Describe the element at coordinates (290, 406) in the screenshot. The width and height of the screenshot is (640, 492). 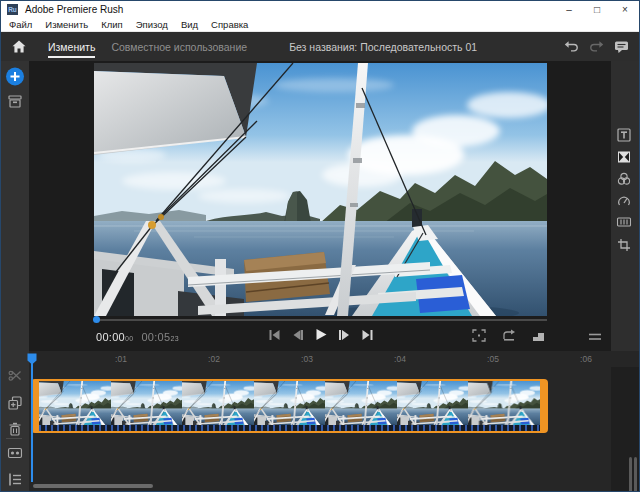
I see `timeline-clip` at that location.